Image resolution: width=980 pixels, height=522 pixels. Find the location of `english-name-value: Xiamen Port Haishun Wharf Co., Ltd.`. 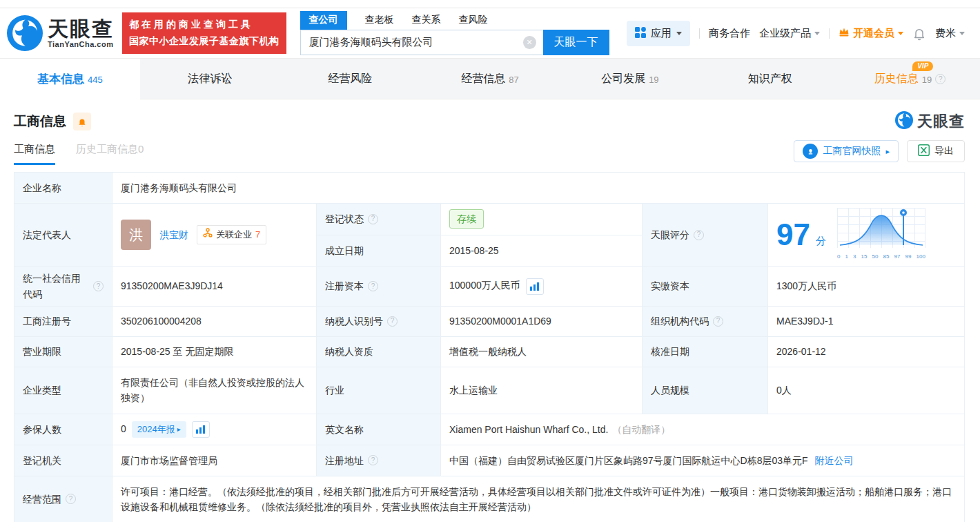

english-name-value: Xiamen Port Haishun Wharf Co., Ltd. is located at coordinates (529, 429).